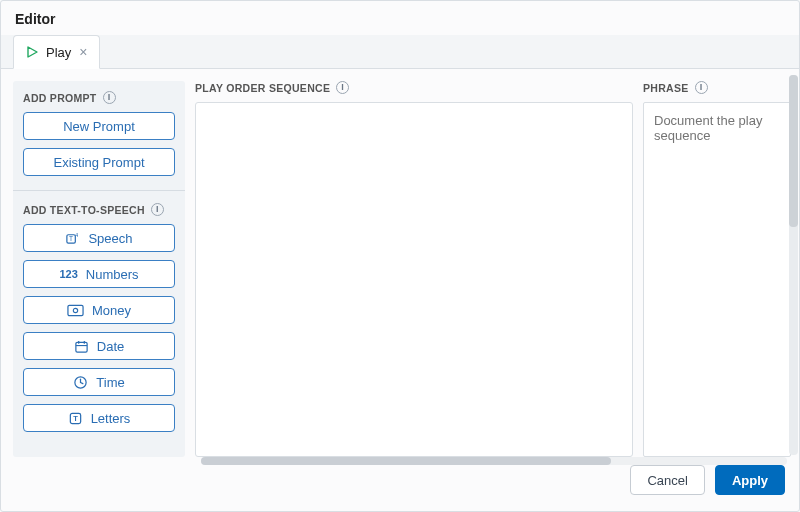 The height and width of the screenshot is (512, 800). What do you see at coordinates (99, 126) in the screenshot?
I see `button-label: New Prompt` at bounding box center [99, 126].